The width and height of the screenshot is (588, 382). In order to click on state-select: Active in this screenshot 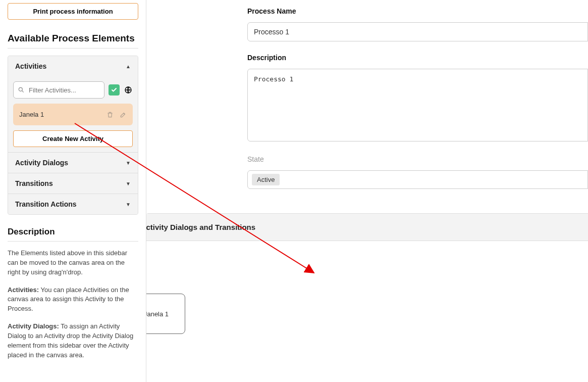, I will do `click(418, 180)`.